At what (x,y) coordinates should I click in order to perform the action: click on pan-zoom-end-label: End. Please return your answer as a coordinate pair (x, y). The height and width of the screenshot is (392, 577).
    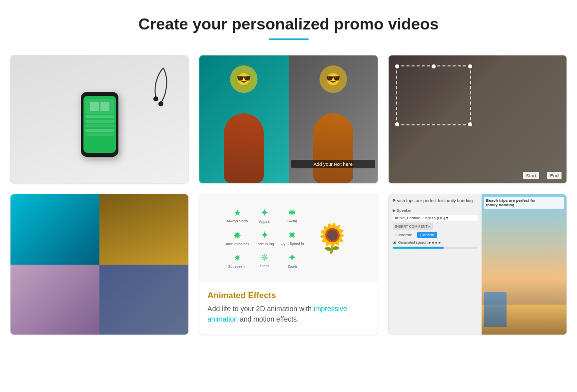
    Looking at the image, I should click on (555, 176).